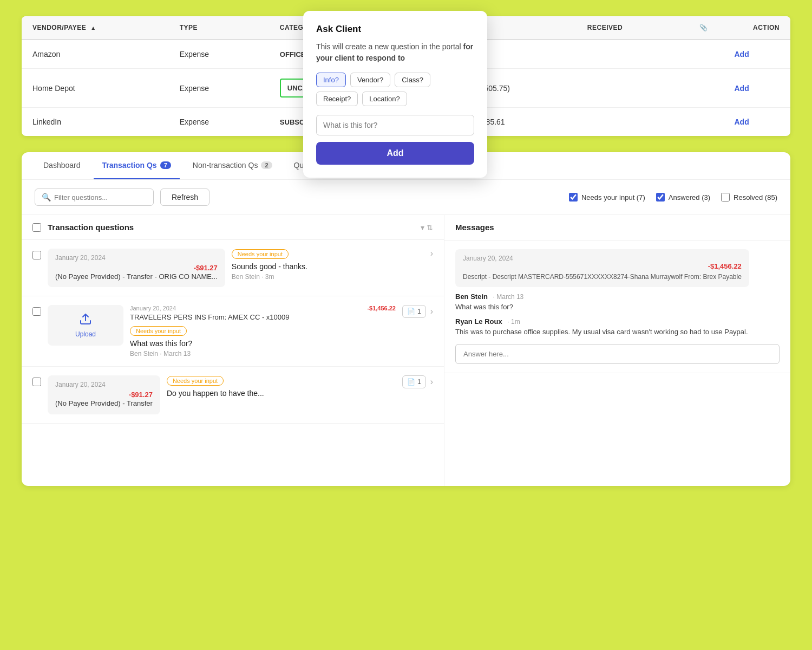  Describe the element at coordinates (617, 354) in the screenshot. I see `answer-input` at that location.